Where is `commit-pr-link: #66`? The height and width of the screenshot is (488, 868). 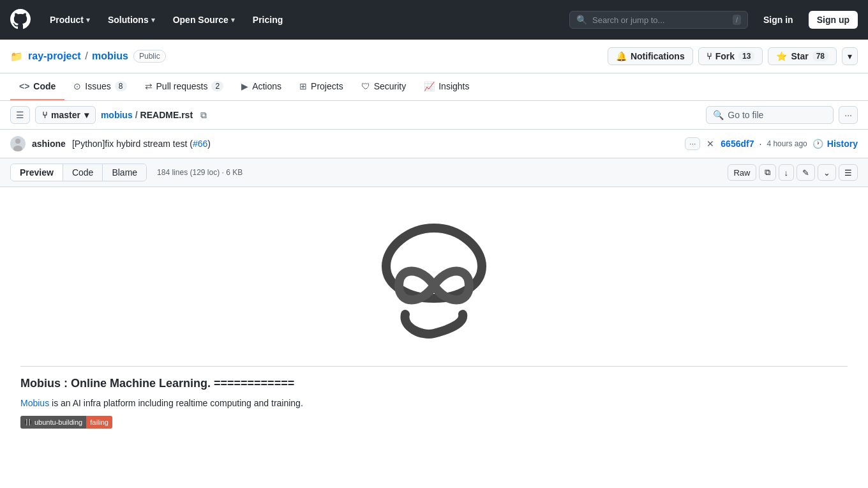 commit-pr-link: #66 is located at coordinates (200, 144).